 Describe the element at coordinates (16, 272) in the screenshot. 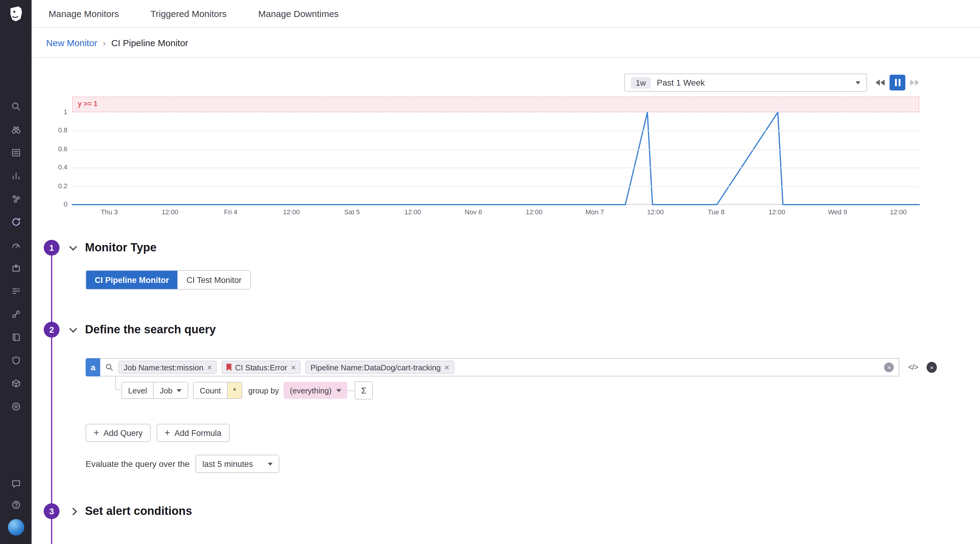

I see `sidebar` at that location.